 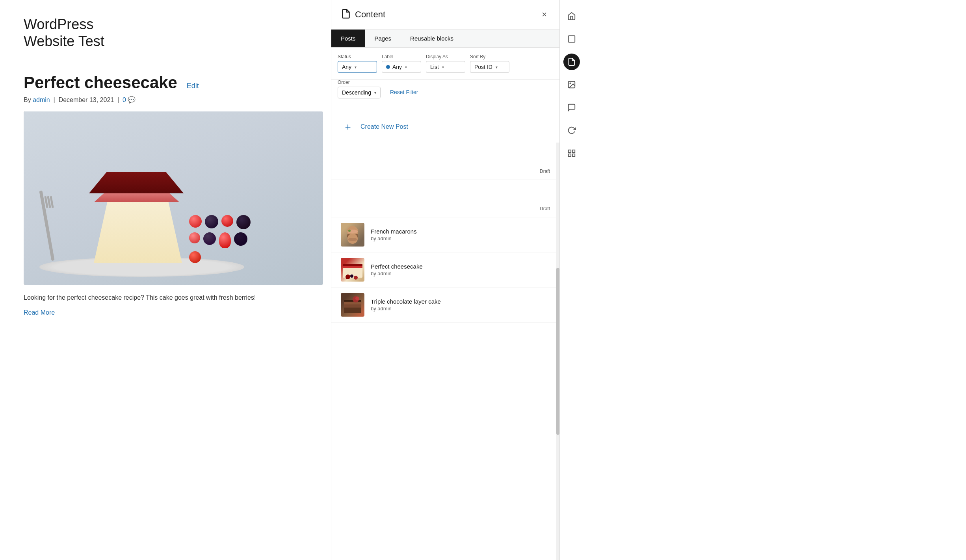 I want to click on scrollbar-thumb, so click(x=558, y=351).